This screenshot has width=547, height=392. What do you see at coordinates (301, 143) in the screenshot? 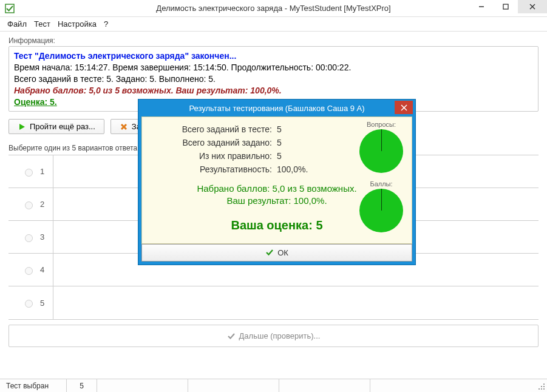
I see `stat-asked-value: 5` at bounding box center [301, 143].